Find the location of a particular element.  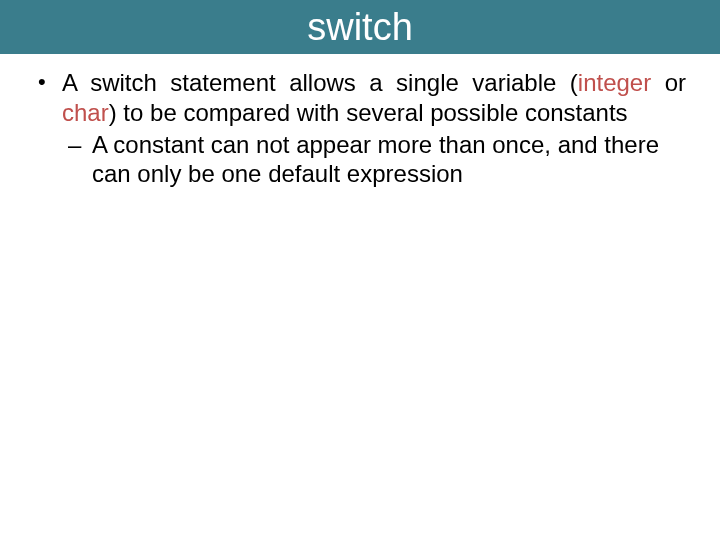

sub-bullet-item: A constant can not appear more than once… is located at coordinates (374, 160).